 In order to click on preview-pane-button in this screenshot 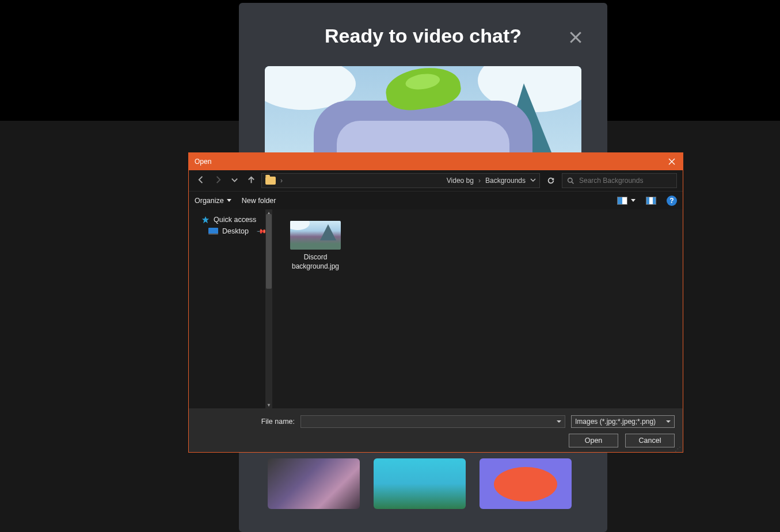, I will do `click(651, 201)`.